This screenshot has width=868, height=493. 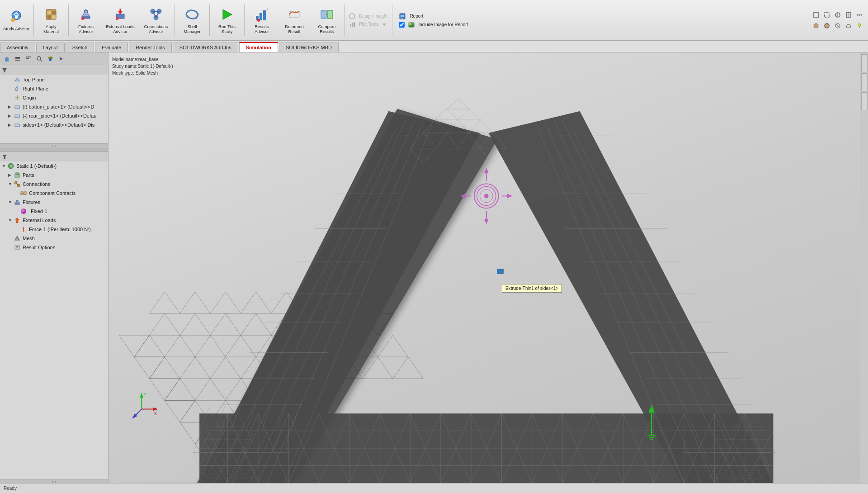 What do you see at coordinates (54, 105) in the screenshot?
I see `feature-tree: Top Plane Right Plane Origin ▶` at bounding box center [54, 105].